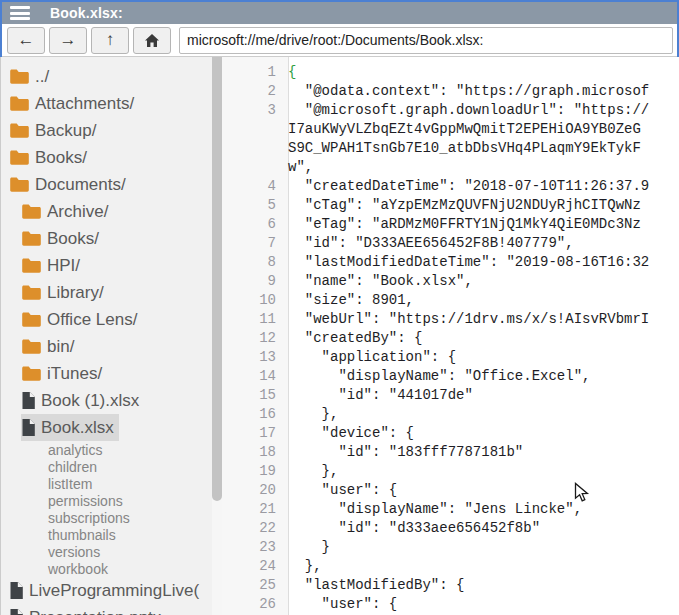 The image size is (679, 615). Describe the element at coordinates (450, 548) in the screenshot. I see `code-line: 23 }` at that location.